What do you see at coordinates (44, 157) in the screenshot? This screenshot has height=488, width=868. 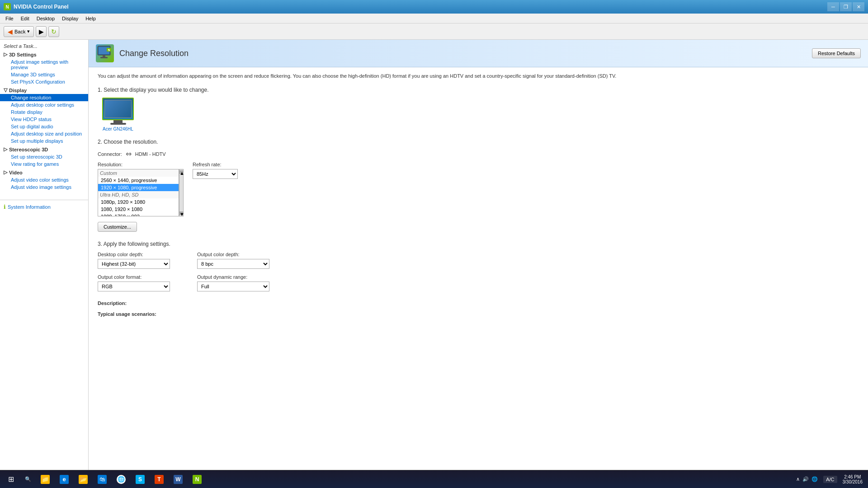 I see `sidebar-item-setup-stereo: Set up stereoscopic 3D` at bounding box center [44, 157].